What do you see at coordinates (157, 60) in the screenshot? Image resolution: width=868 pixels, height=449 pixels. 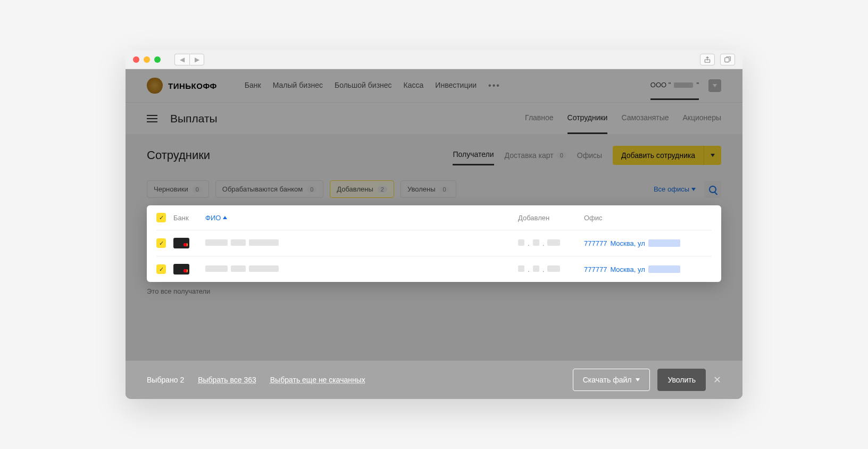 I see `window-zoom-dot` at bounding box center [157, 60].